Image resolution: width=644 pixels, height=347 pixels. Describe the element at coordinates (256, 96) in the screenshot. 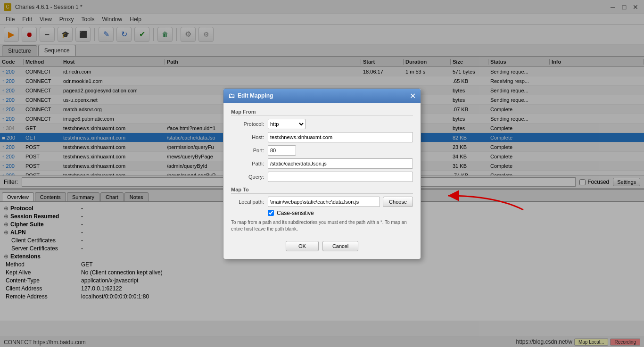

I see `modal-title: Edit Mapping` at that location.